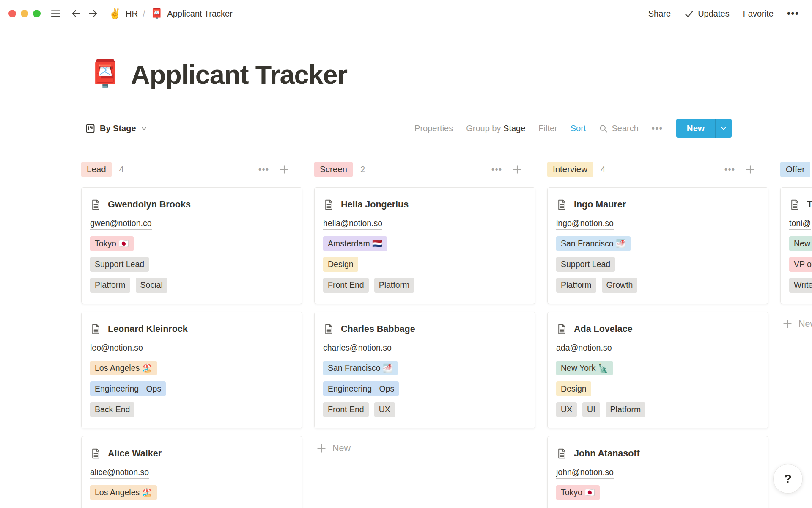 The image size is (812, 508). Describe the element at coordinates (658, 472) in the screenshot. I see `kanban-card: John Atanasoffjohn@notion.soTokyo 🇯🇵` at that location.